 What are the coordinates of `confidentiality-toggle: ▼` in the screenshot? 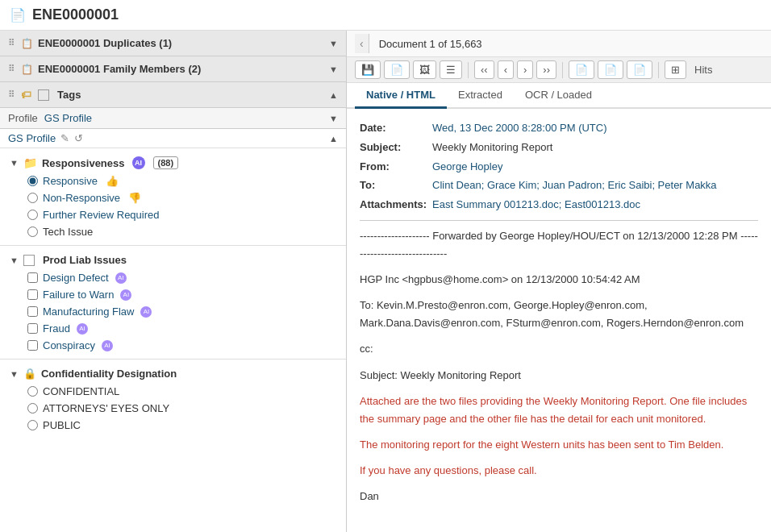 It's located at (15, 374).